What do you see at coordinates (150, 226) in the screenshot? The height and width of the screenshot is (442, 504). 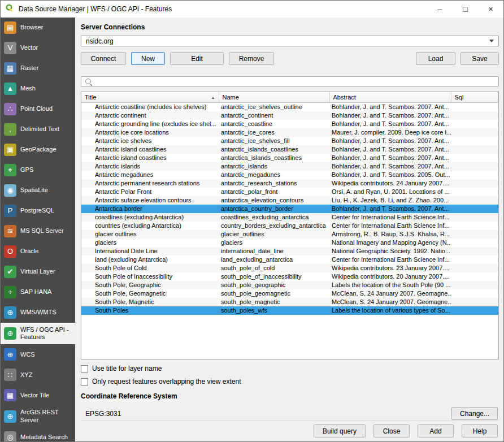 I see `cell-title: countries (excluding Antarctica)` at bounding box center [150, 226].